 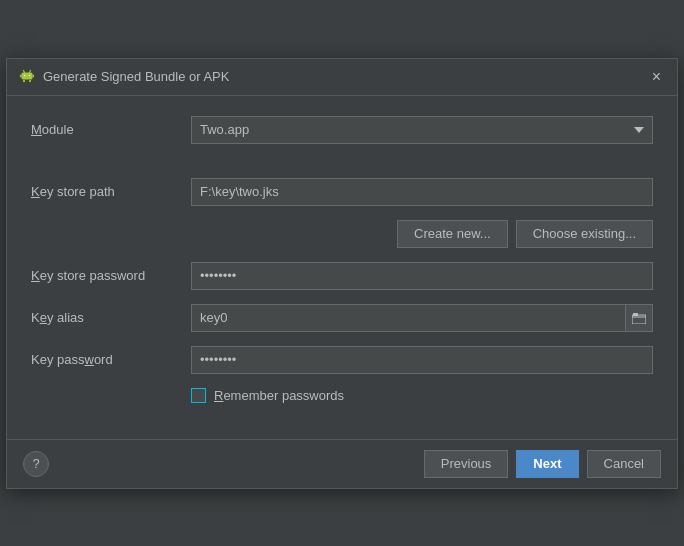 What do you see at coordinates (542, 464) in the screenshot?
I see `footer-buttons: Previous Next Cancel` at bounding box center [542, 464].